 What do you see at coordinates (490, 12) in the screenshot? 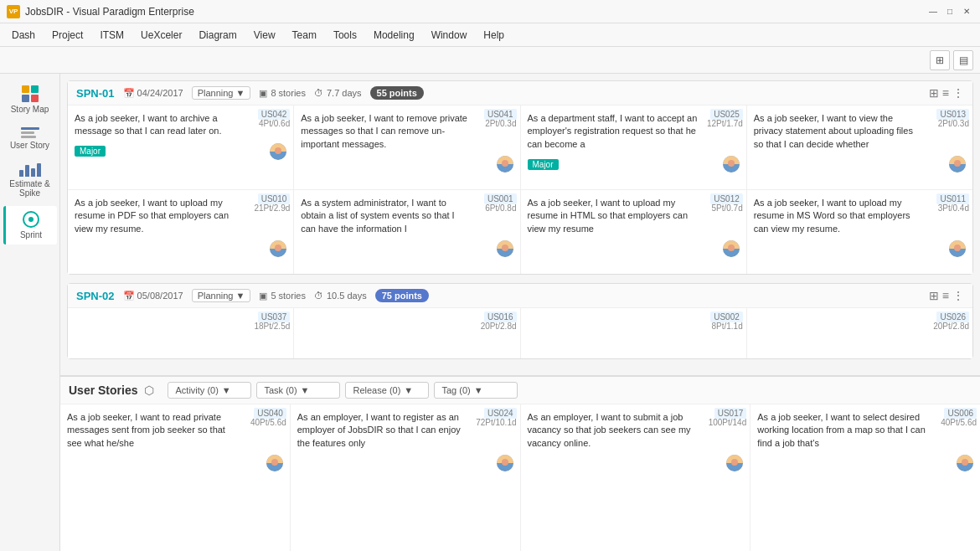
I see `title-bar: VP JobsDIR - Visual Paradigm Enterprise …` at bounding box center [490, 12].